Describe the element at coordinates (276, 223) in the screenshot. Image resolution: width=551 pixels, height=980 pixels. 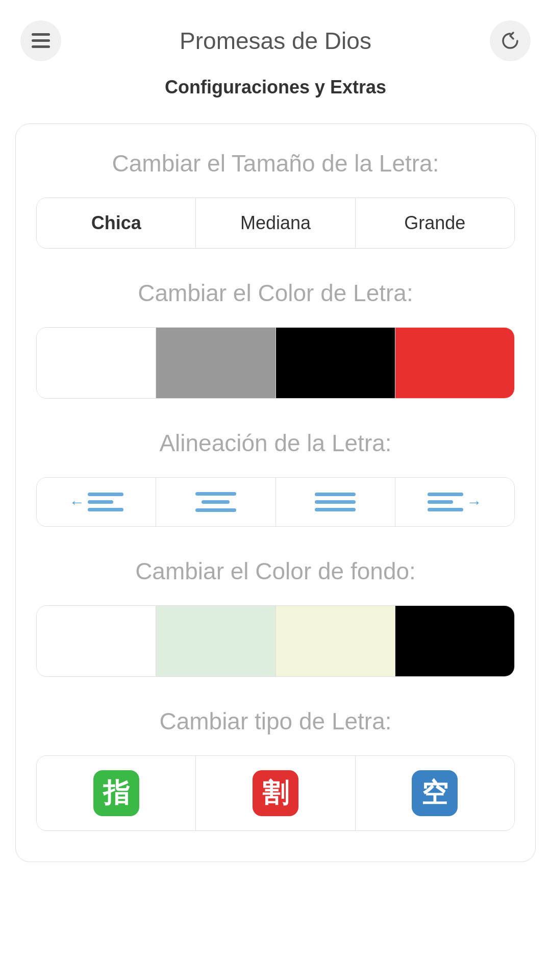
I see `font-size-selector: Chica Mediana Grande` at that location.